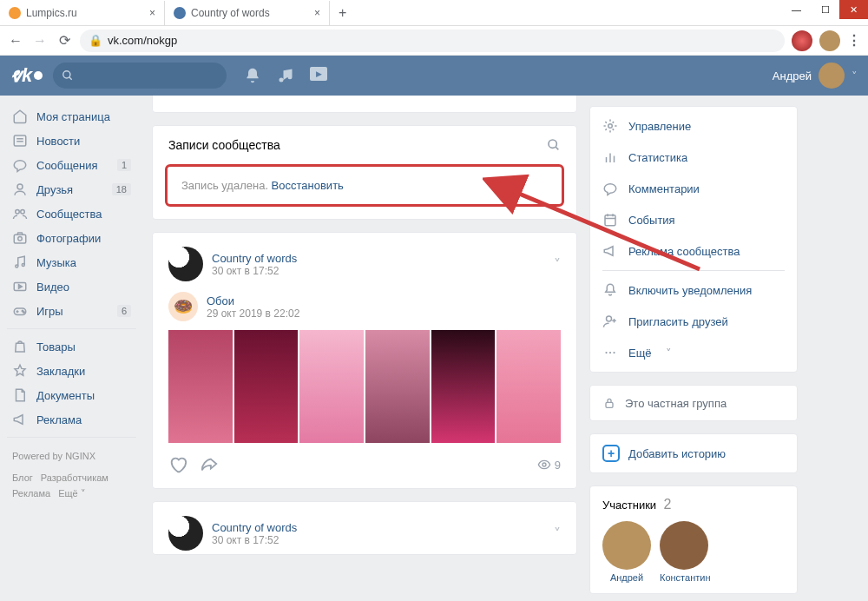  I want to click on url-text: vk.com/nokgp, so click(142, 40).